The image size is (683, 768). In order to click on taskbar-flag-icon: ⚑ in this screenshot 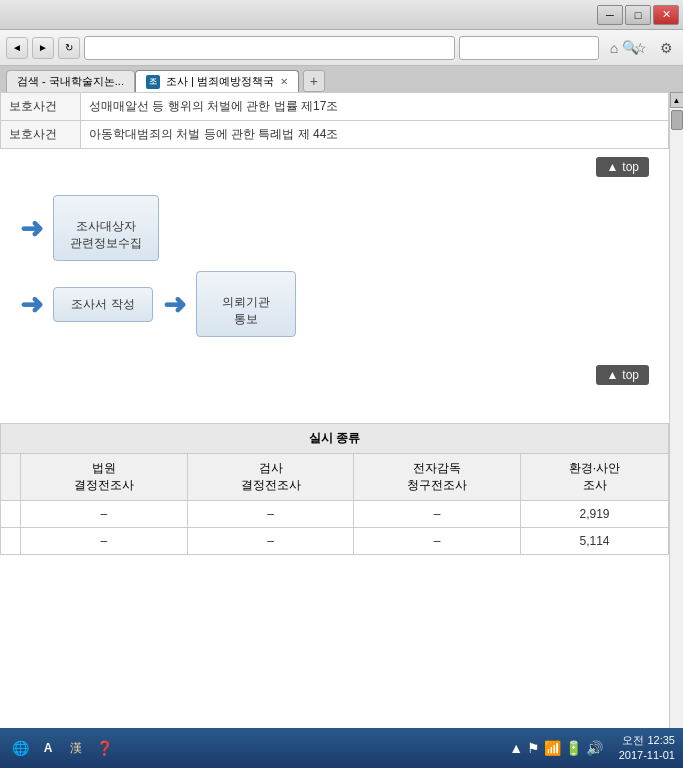, I will do `click(534, 748)`.